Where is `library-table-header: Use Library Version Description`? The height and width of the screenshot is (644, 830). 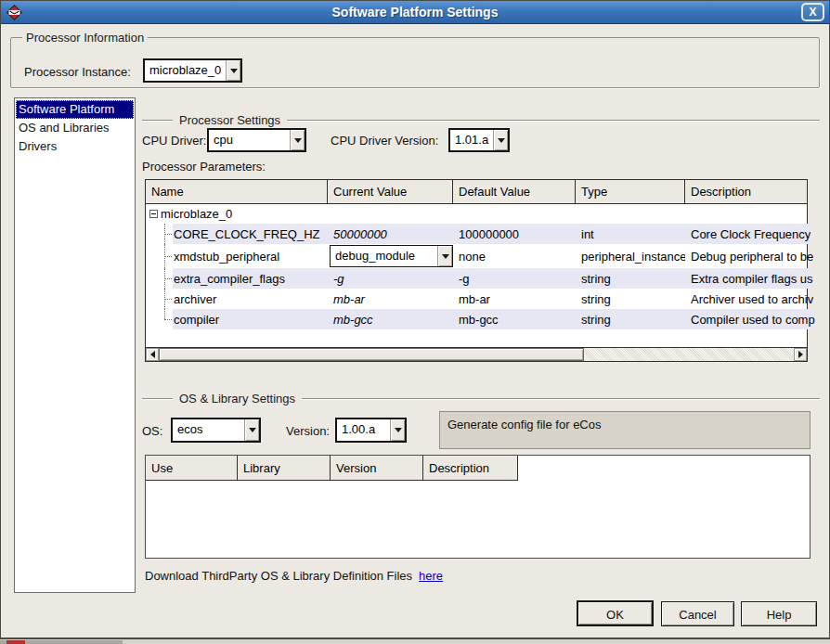
library-table-header: Use Library Version Description is located at coordinates (477, 468).